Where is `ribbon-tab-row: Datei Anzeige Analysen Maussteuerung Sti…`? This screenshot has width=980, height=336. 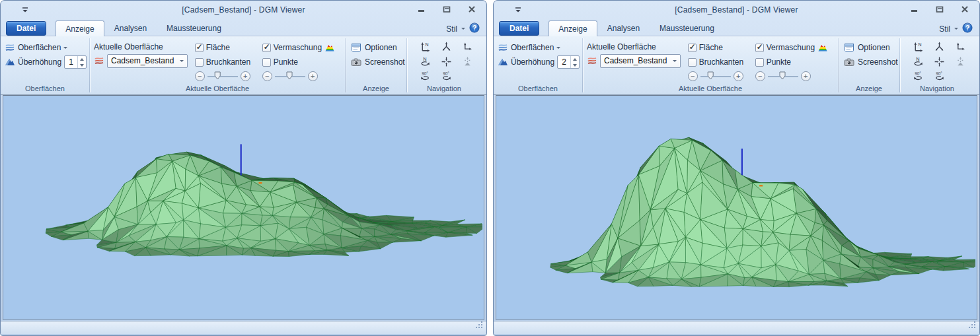 ribbon-tab-row: Datei Anzeige Analysen Maussteuerung Sti… is located at coordinates (243, 28).